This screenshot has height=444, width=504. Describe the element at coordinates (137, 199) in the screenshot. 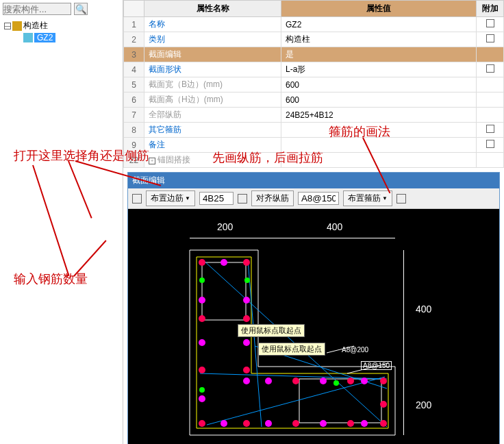

I see `layout-icon` at that location.